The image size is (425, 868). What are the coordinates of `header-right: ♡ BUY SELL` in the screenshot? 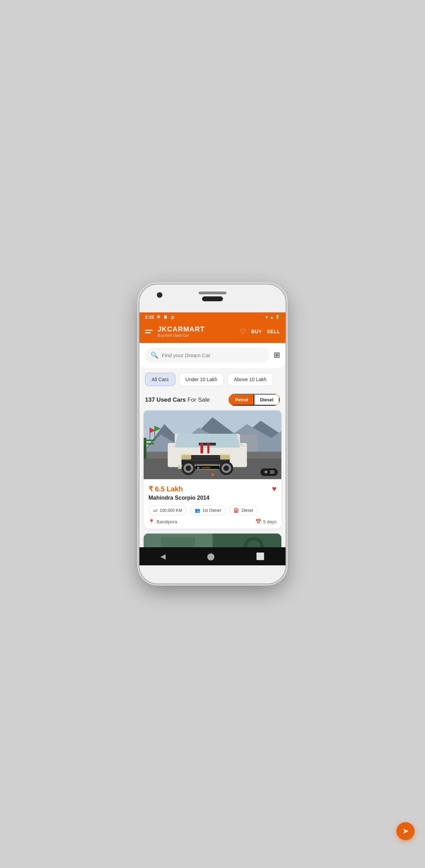 It's located at (260, 331).